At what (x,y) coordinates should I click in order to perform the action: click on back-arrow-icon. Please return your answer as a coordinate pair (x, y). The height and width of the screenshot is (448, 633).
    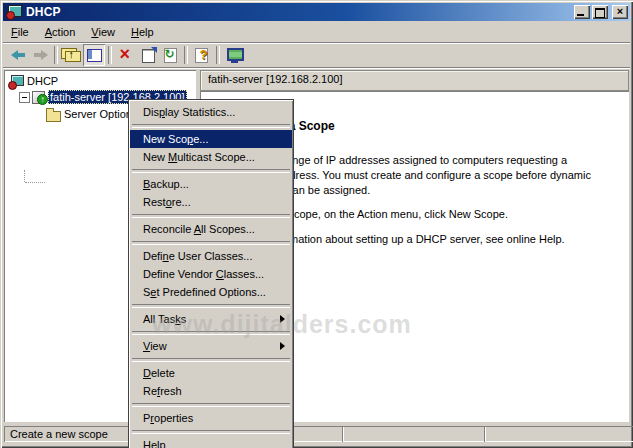
    Looking at the image, I should click on (18, 55).